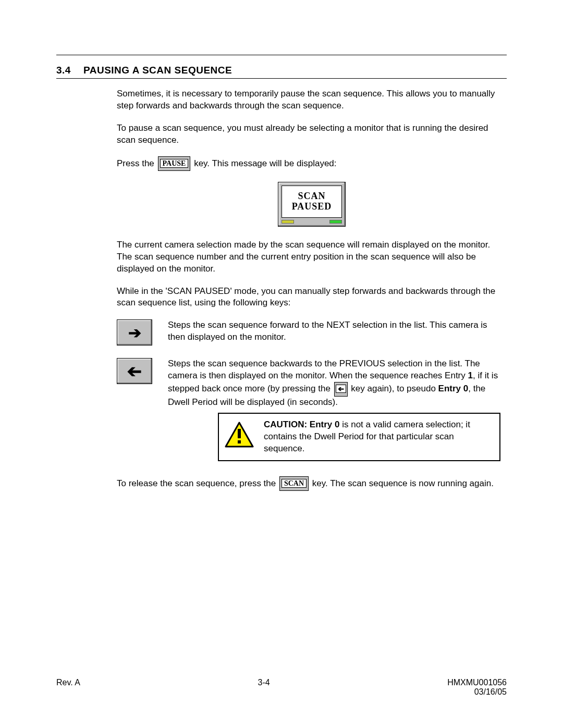  Describe the element at coordinates (312, 298) in the screenshot. I see `paragraph-mode: While in the 'SCAN PAUSED' mode, you can…` at that location.